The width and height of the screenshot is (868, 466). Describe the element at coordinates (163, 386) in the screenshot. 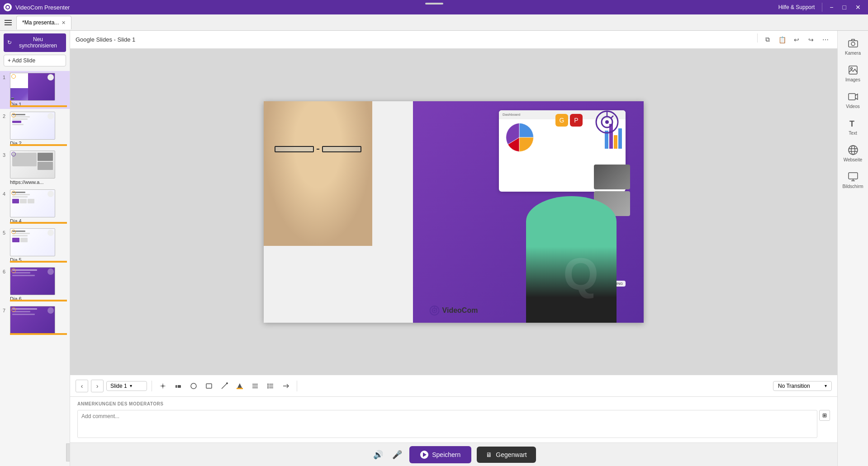

I see `sparkle-tool` at that location.